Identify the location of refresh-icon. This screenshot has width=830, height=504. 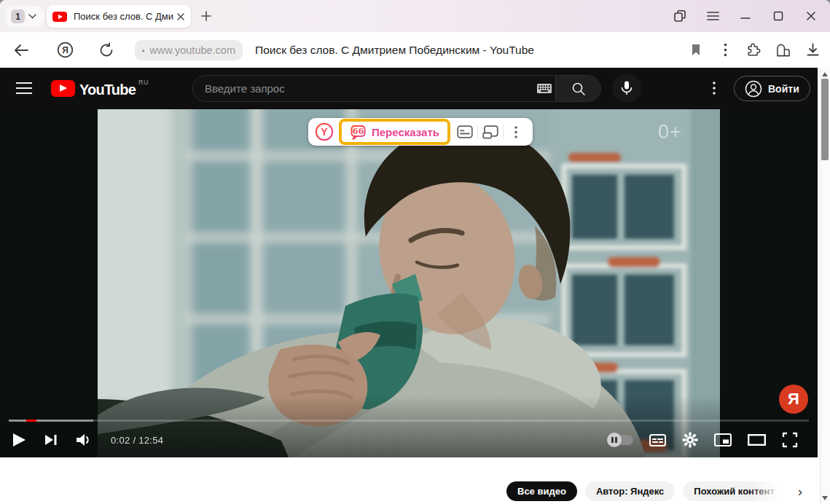
(106, 50).